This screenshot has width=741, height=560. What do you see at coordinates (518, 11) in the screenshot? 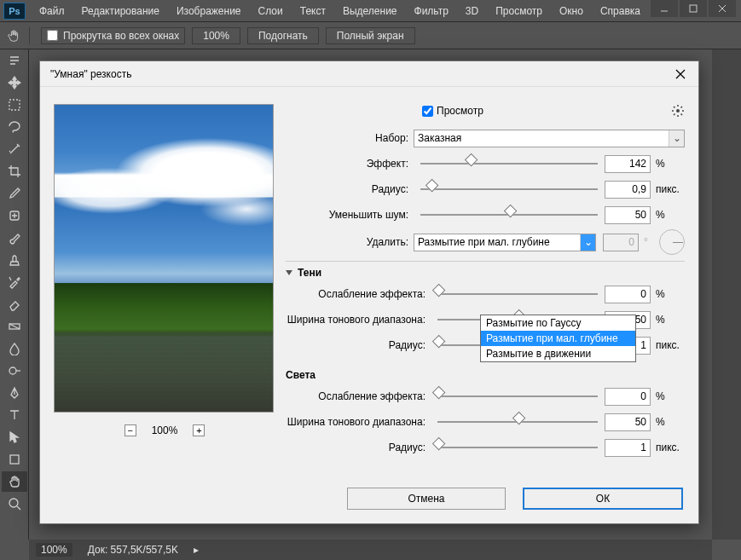
I see `menu-view: Просмотр` at bounding box center [518, 11].